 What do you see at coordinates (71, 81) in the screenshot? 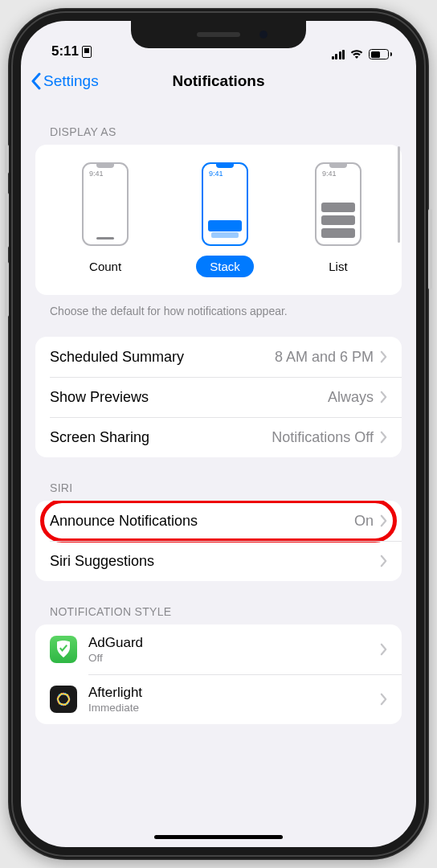
I see `back-label: Settings` at bounding box center [71, 81].